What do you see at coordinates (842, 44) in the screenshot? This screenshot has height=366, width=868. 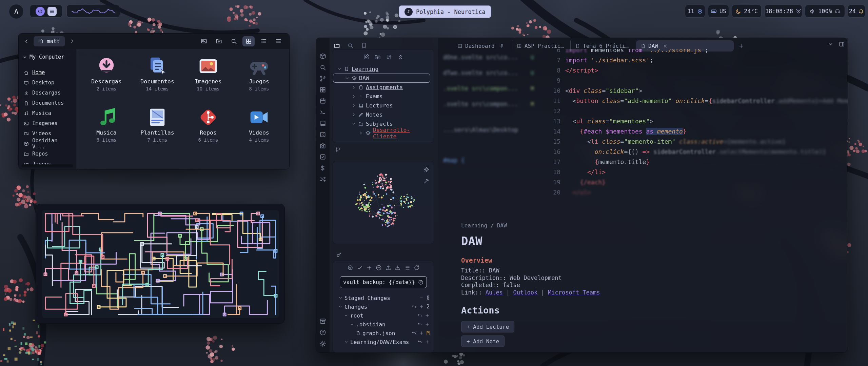 I see `toggle-sidebar-icon` at bounding box center [842, 44].